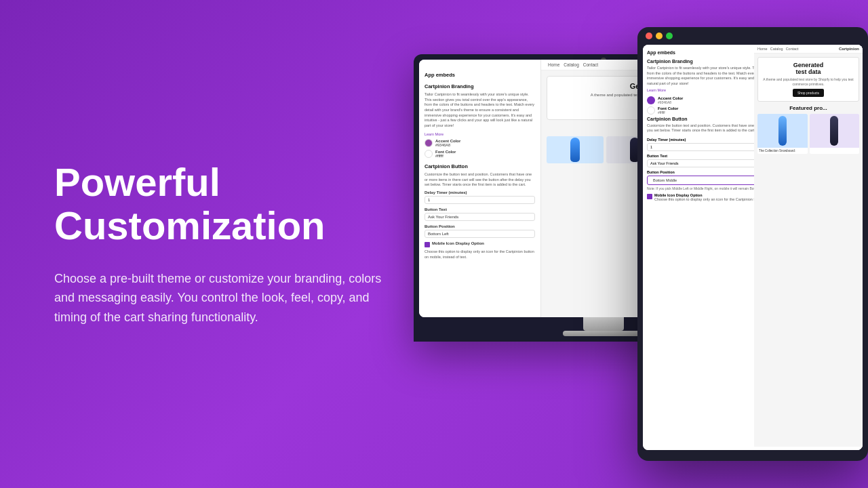 This screenshot has height=488, width=868. Describe the element at coordinates (777, 49) in the screenshot. I see `nav-catalog-front: Catalog` at that location.